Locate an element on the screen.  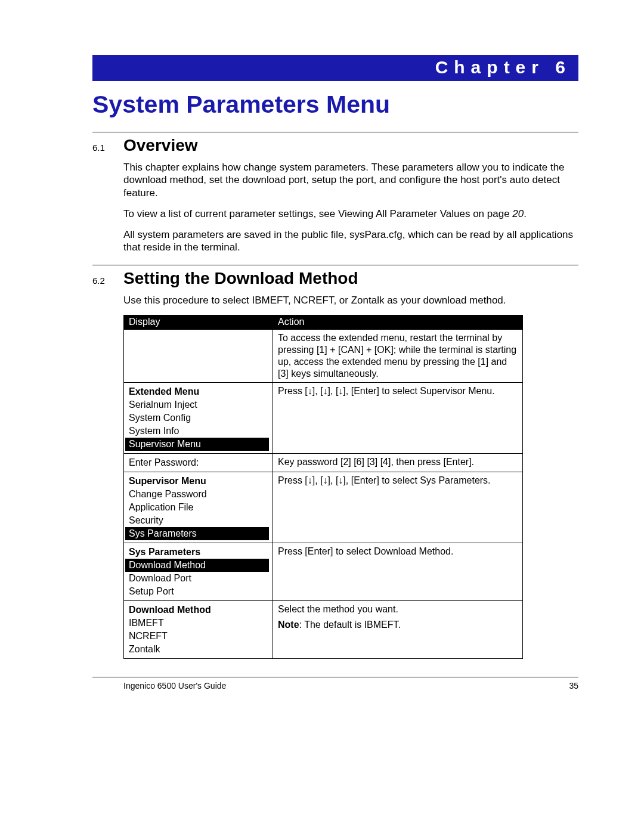
chapter-title: System Parameters Menu is located at coordinates (335, 105).